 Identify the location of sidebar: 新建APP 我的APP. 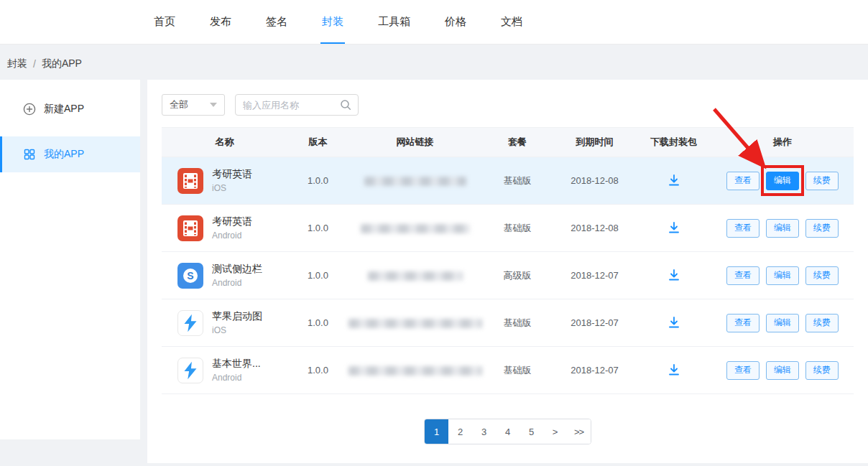
(70, 260).